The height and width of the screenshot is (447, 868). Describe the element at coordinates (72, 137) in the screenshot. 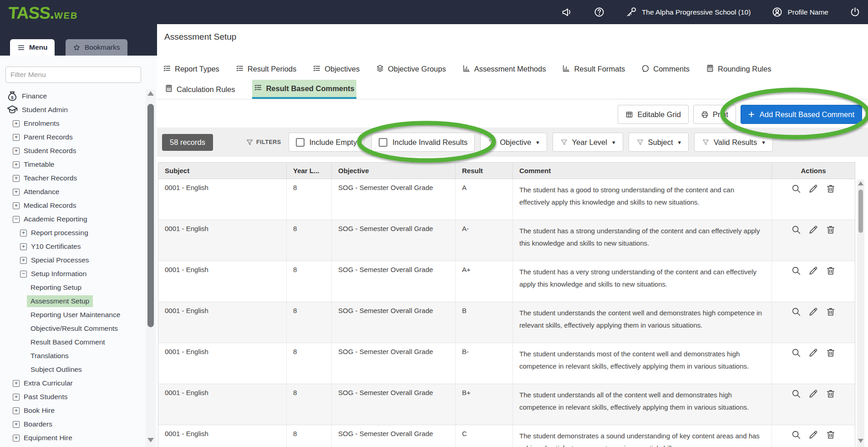

I see `sidebar-item-parent-records: +Parent Records` at that location.